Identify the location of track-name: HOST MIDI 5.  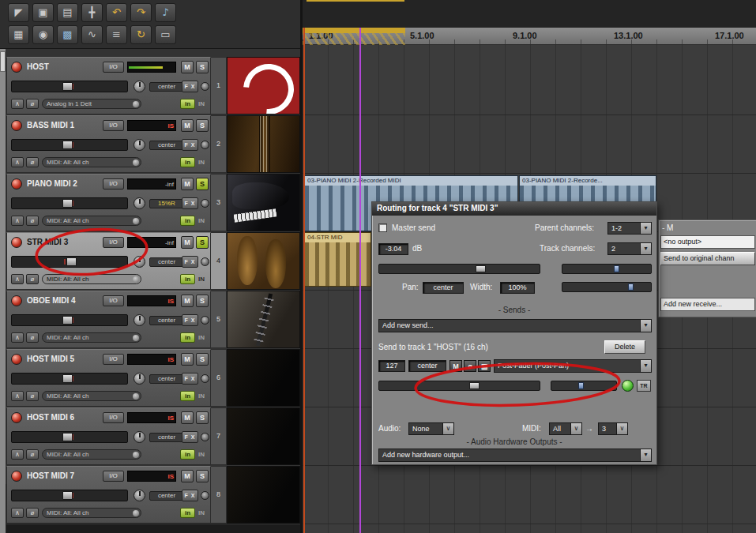
(64, 358).